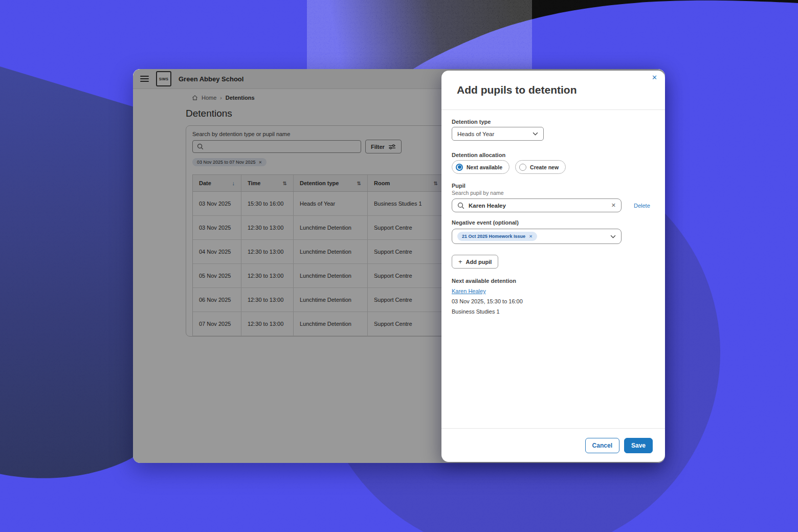 The image size is (798, 532). I want to click on add-pupil-button: + Add pupil, so click(475, 262).